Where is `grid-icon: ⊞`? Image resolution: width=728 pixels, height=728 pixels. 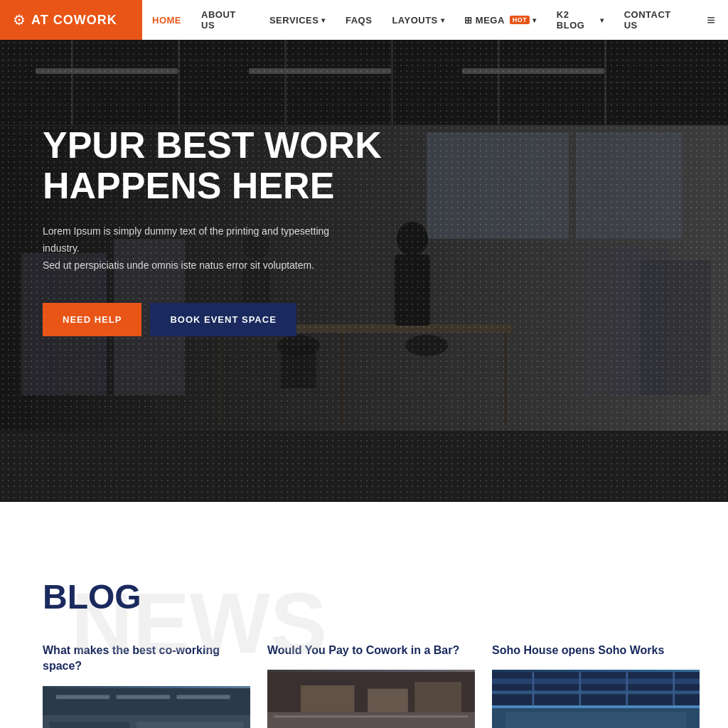 grid-icon: ⊞ is located at coordinates (469, 20).